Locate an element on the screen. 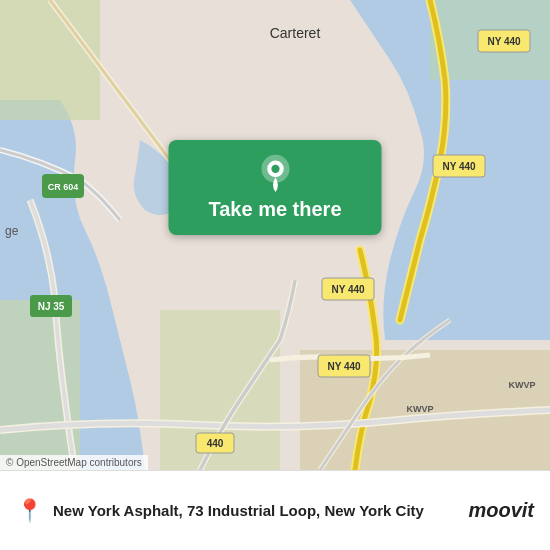  moovit-logo: moovit is located at coordinates (501, 510).